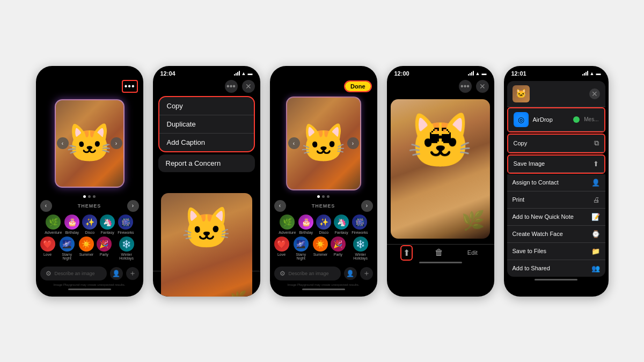 Image resolution: width=644 pixels, height=362 pixels. I want to click on bottom-input-3: ⚙ Describe an image 👤 ＋, so click(324, 274).